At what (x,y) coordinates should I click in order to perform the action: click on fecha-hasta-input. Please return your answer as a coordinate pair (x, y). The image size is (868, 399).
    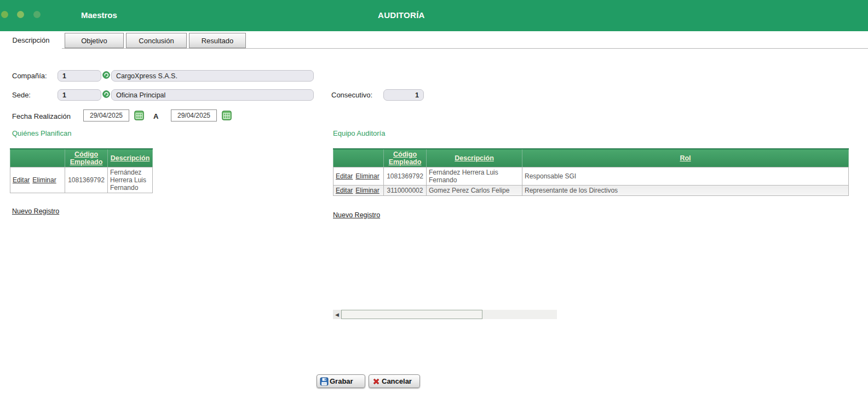
    Looking at the image, I should click on (194, 115).